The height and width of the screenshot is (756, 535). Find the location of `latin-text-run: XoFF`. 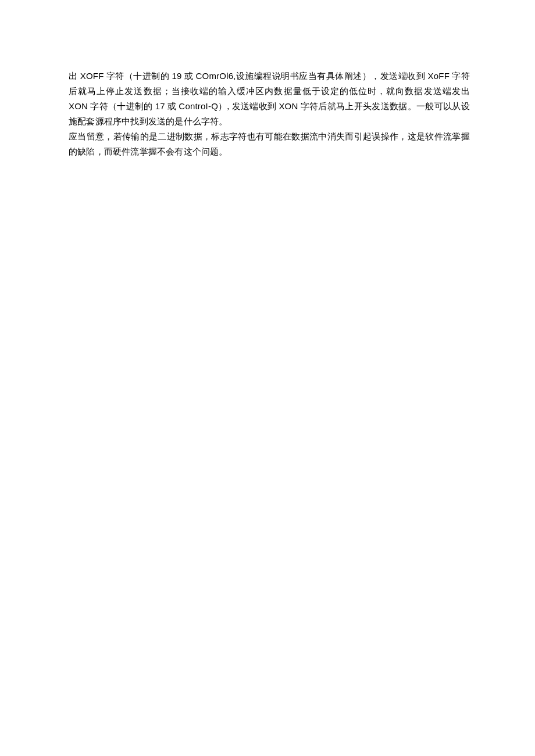

latin-text-run: XoFF is located at coordinates (438, 76).